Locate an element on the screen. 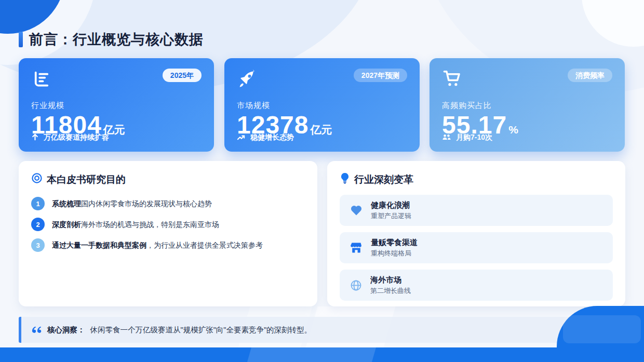 This screenshot has height=362, width=644. cart-icon is located at coordinates (452, 79).